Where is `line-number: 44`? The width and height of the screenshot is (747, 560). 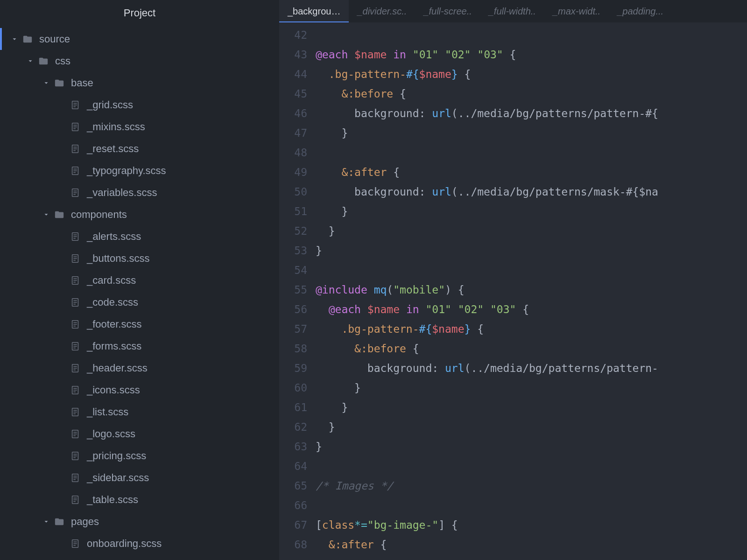 line-number: 44 is located at coordinates (293, 74).